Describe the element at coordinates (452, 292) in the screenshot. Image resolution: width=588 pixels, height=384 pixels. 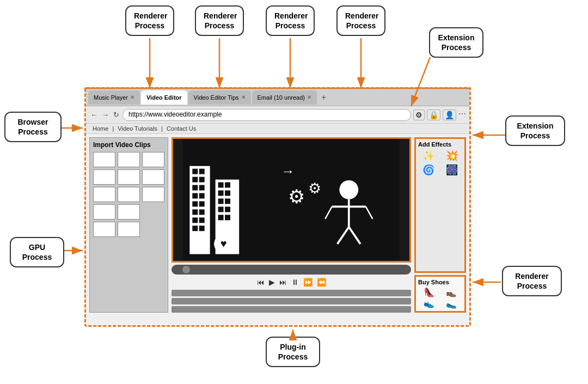
I see `shoe-2: 👞` at that location.